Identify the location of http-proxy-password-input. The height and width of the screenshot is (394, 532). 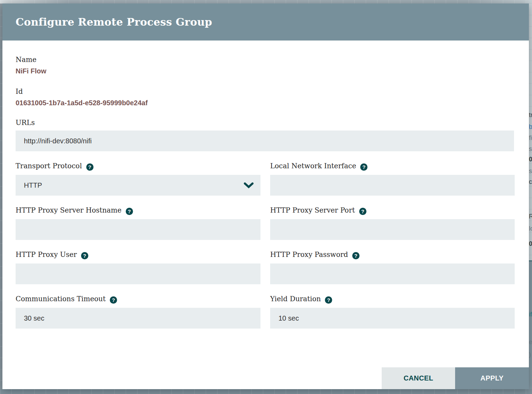
(392, 274).